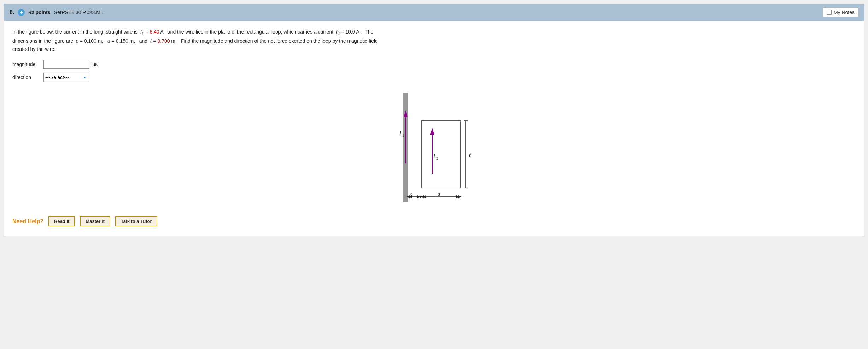 This screenshot has width=868, height=349. Describe the element at coordinates (95, 64) in the screenshot. I see `magnitude-unit: μN` at that location.